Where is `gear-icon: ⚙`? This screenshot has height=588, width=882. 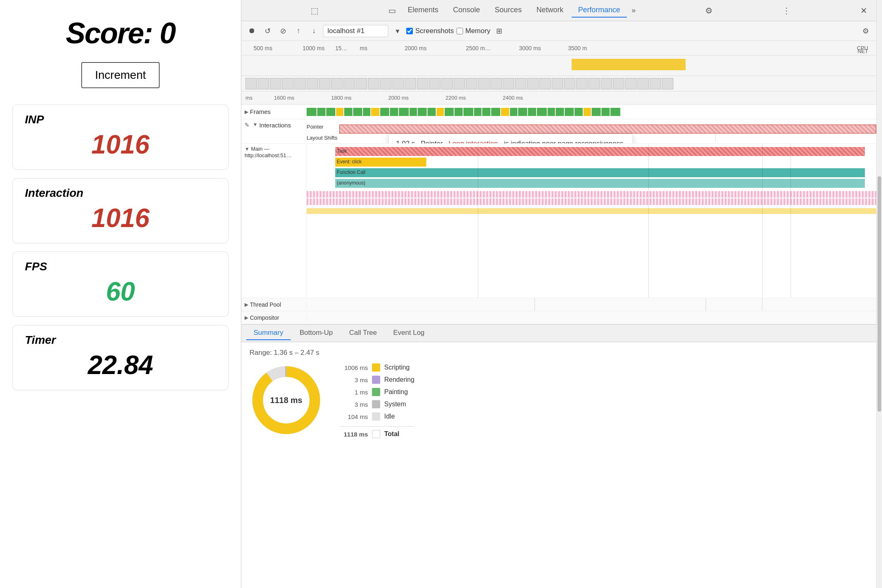
gear-icon: ⚙ is located at coordinates (866, 31).